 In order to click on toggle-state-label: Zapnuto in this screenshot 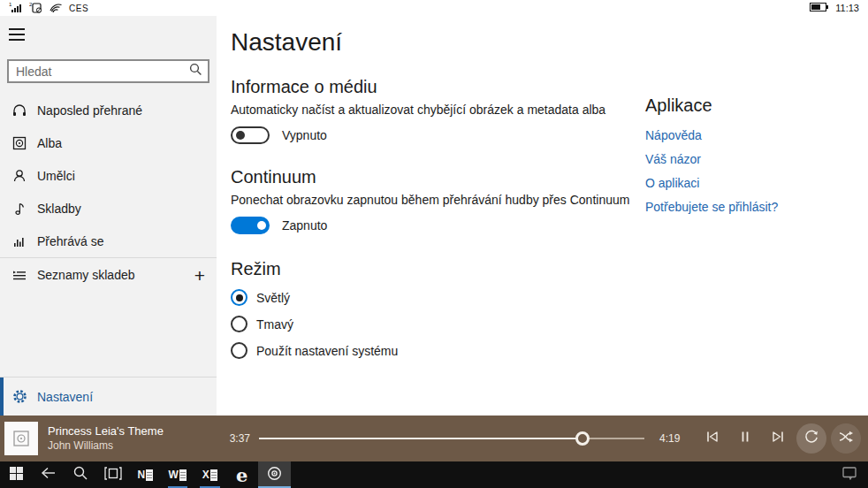, I will do `click(304, 225)`.